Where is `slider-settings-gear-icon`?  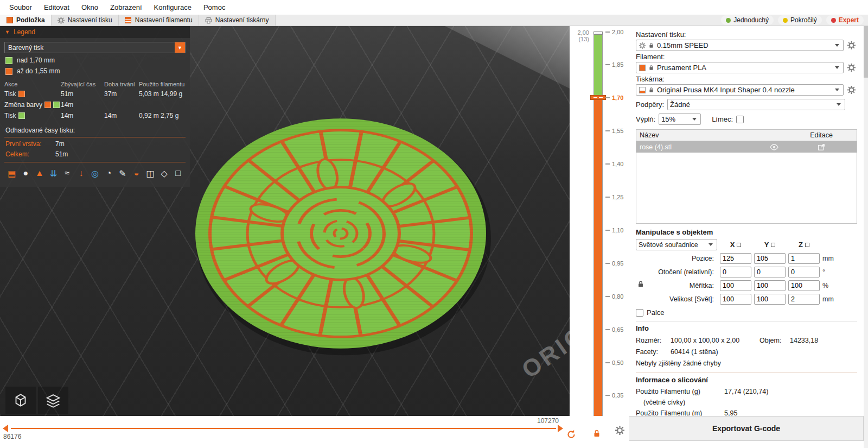 slider-settings-gear-icon is located at coordinates (620, 430).